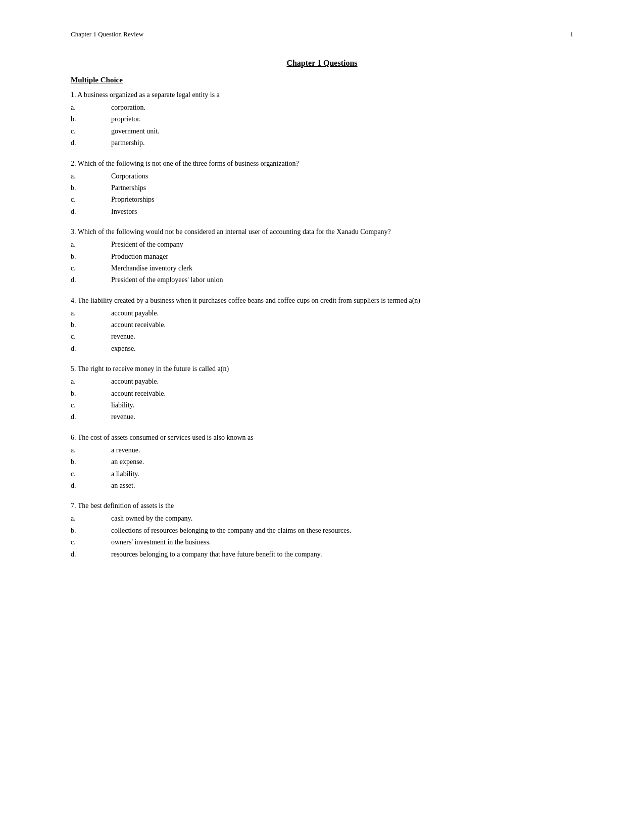 Image resolution: width=644 pixels, height=834 pixels. I want to click on main-title: Chapter 1 Questions, so click(322, 63).